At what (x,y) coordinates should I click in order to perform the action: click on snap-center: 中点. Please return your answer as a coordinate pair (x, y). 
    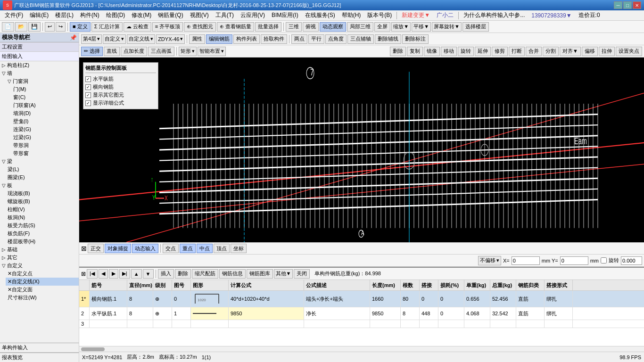
    Looking at the image, I should click on (205, 248).